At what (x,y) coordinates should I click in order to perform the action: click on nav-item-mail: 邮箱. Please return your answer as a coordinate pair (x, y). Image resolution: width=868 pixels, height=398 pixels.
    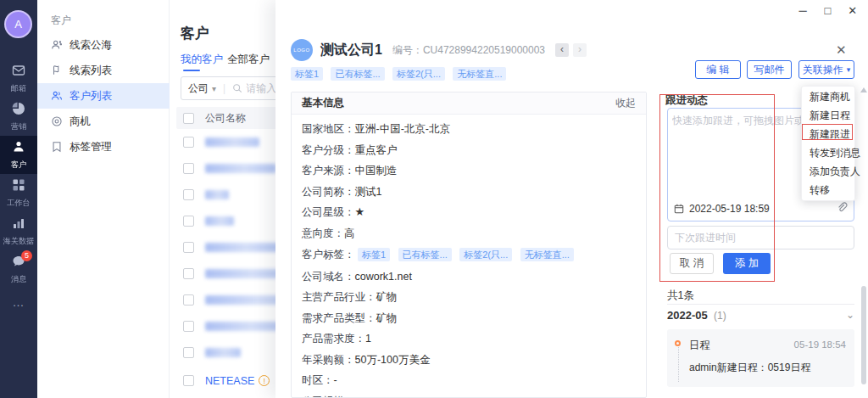
    Looking at the image, I should click on (19, 78).